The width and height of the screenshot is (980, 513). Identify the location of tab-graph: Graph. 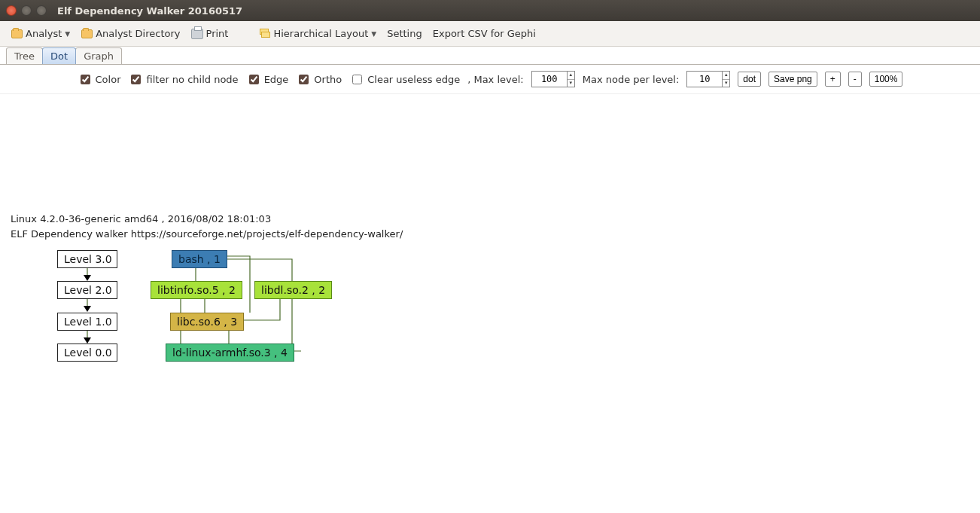
(99, 56).